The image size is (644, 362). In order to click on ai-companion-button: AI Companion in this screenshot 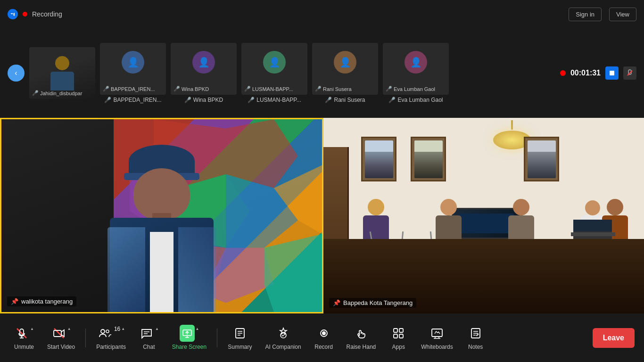, I will do `click(283, 338)`.